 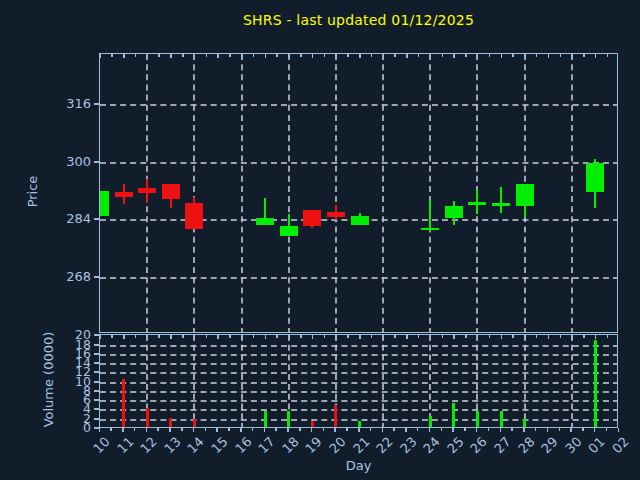 What do you see at coordinates (501, 200) in the screenshot?
I see `candle-wick` at bounding box center [501, 200].